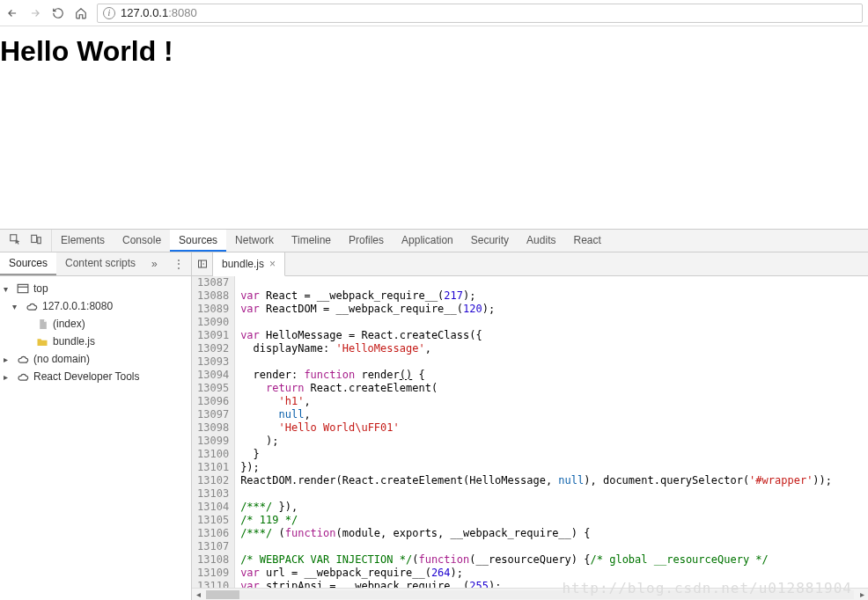  What do you see at coordinates (12, 13) in the screenshot?
I see `back-button` at bounding box center [12, 13].